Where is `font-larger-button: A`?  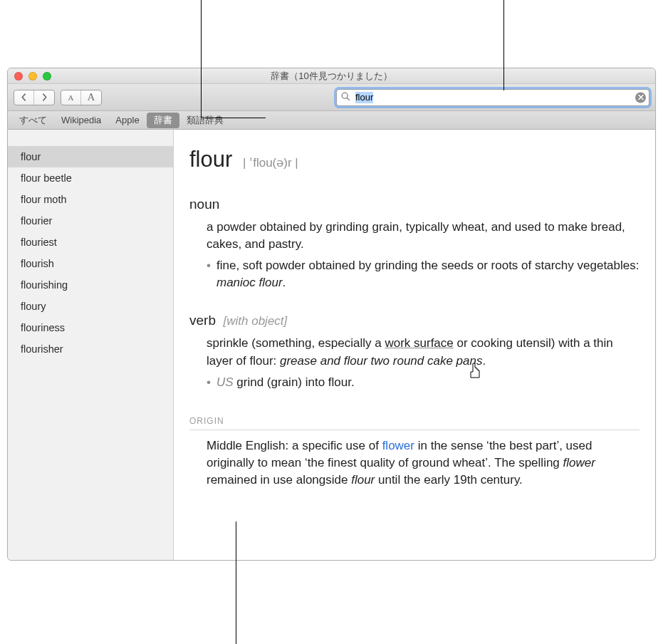 font-larger-button: A is located at coordinates (91, 98).